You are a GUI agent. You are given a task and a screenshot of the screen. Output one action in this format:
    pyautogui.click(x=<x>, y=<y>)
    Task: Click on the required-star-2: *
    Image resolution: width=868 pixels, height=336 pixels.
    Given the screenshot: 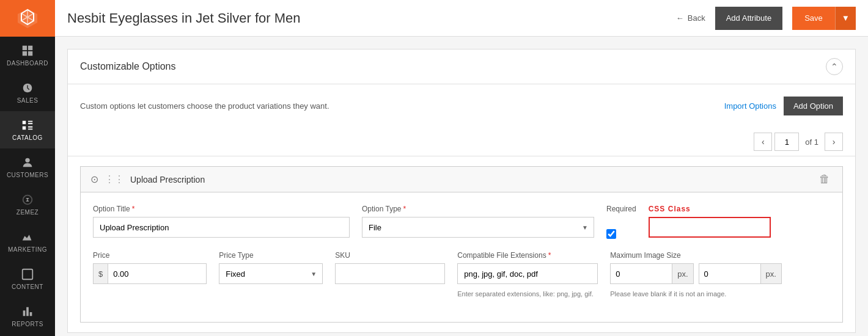 What is the action you would take?
    pyautogui.click(x=405, y=209)
    